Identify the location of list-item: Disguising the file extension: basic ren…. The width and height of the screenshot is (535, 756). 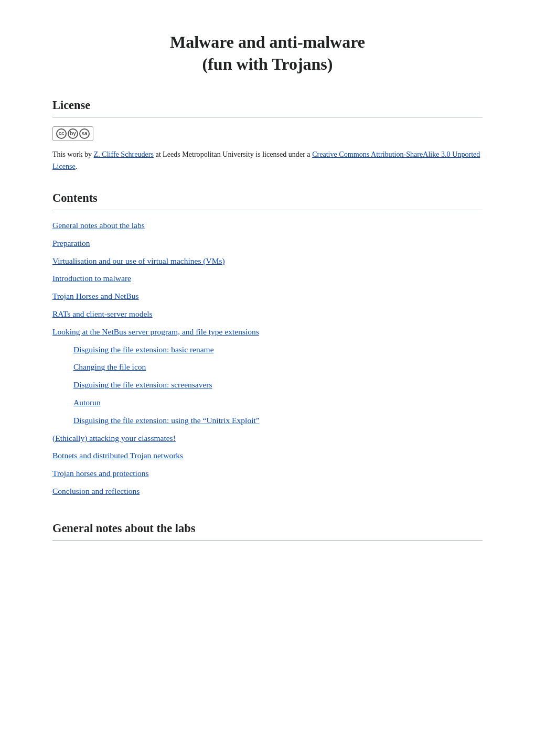
(268, 350).